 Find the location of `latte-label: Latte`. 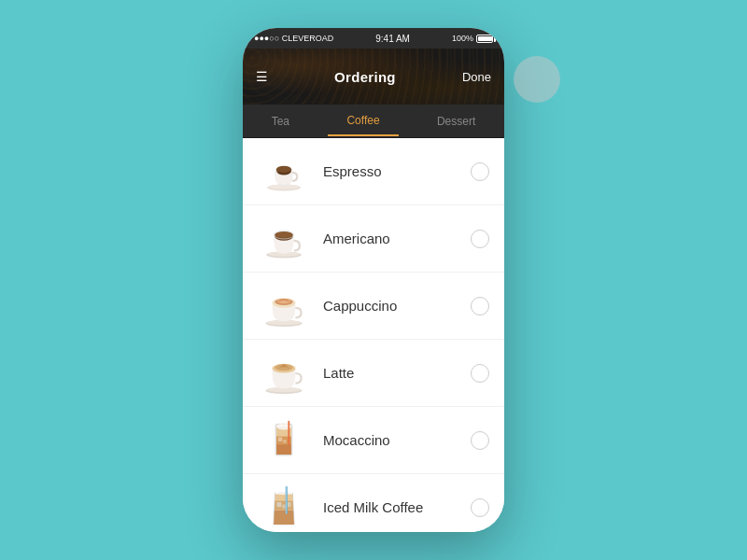

latte-label: Latte is located at coordinates (397, 373).